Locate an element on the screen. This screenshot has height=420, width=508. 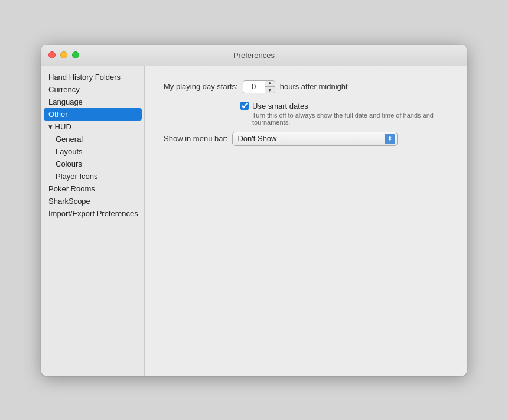
menu-bar-select-container: Don't ShowShowShow with icon ⬍ is located at coordinates (315, 139).